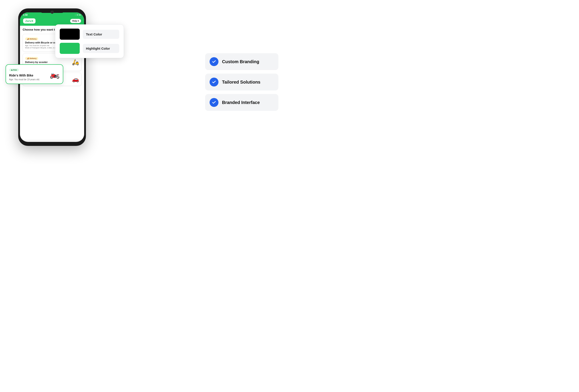 Image resolution: width=579 pixels, height=392 pixels. What do you see at coordinates (90, 48) in the screenshot?
I see `highlight-color-row: Highlight Color` at bounding box center [90, 48].